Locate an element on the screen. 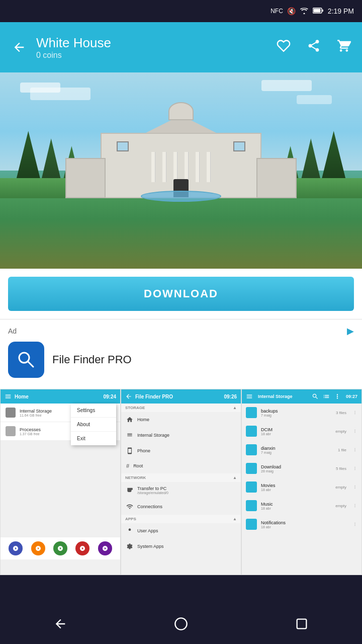  ss1-item-info2: Processes 1.37 GB free is located at coordinates (30, 432).